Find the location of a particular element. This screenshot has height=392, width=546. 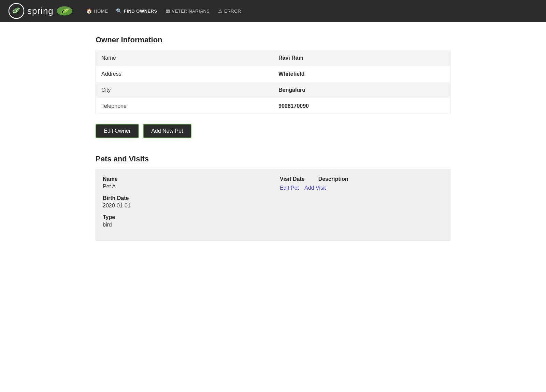

nav-links: 🏠 HOME 🔍 FIND OWNERS ▦ VETERINARIANS ⚠ E… is located at coordinates (164, 11).